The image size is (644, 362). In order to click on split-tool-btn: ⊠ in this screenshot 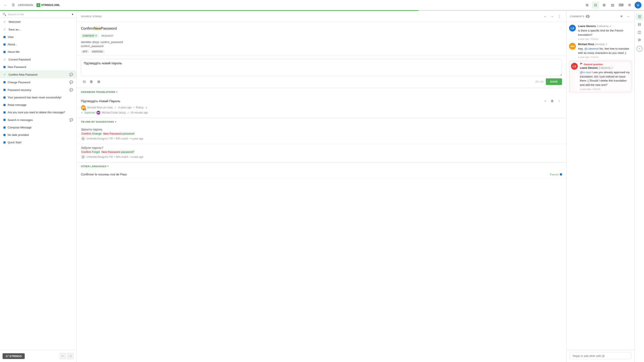, I will do `click(98, 82)`.